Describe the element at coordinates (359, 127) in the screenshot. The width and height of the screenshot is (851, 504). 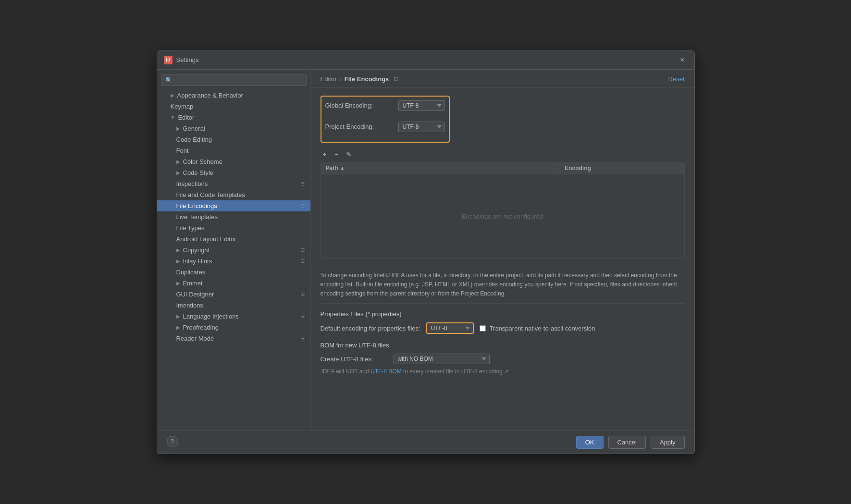
I see `project-encoding-label: Project Encoding:` at that location.